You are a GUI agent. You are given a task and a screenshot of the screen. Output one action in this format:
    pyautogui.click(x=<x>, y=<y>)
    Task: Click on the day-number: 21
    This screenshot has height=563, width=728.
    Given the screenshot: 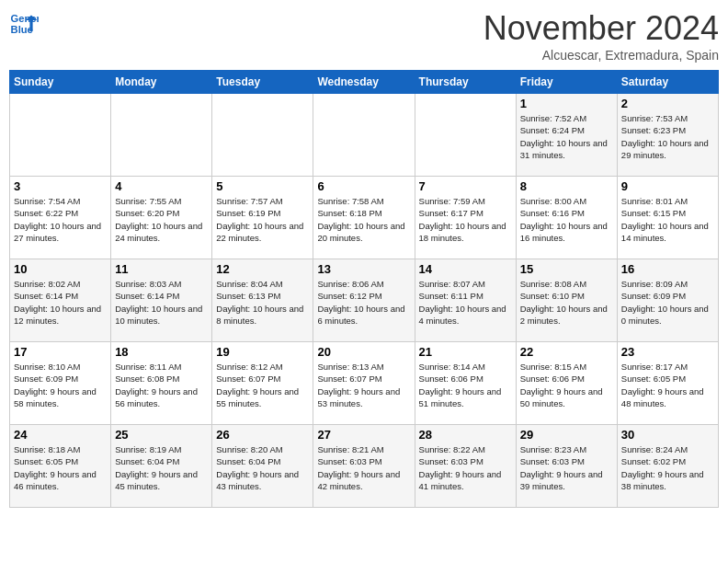 What is the action you would take?
    pyautogui.click(x=465, y=351)
    